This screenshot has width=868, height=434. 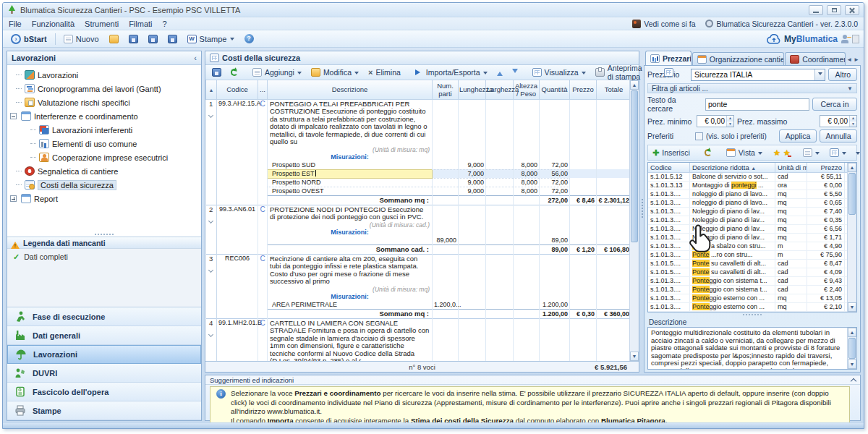 What do you see at coordinates (418, 241) in the screenshot?
I see `measurement-row: 89,00089,00` at bounding box center [418, 241].